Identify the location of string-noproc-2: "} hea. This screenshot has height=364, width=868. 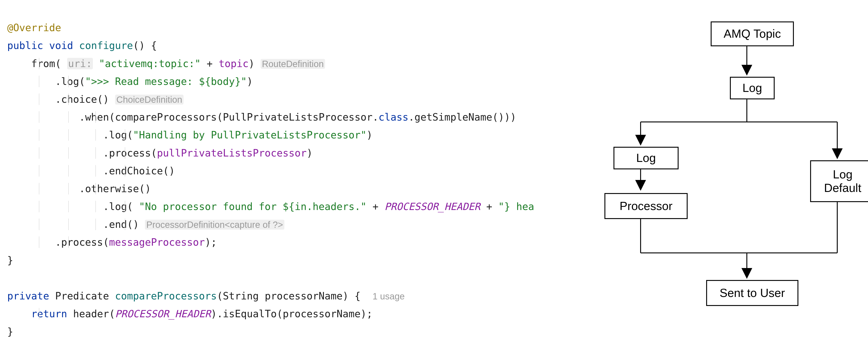
(516, 206).